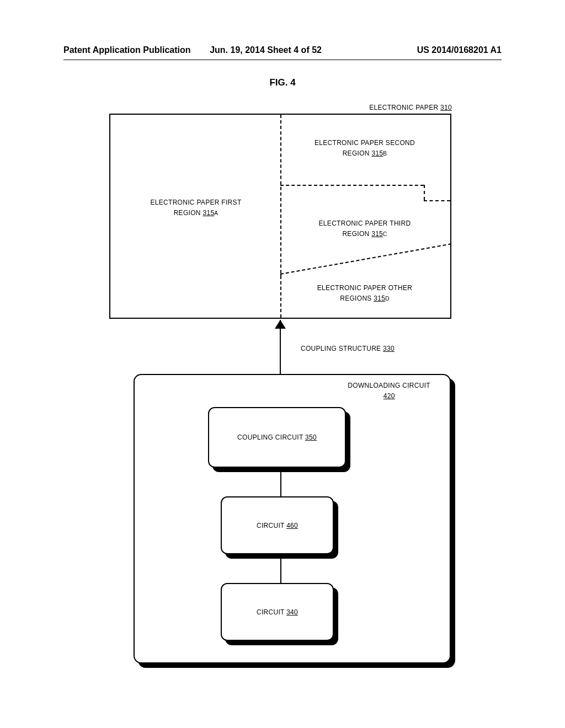 Image resolution: width=565 pixels, height=728 pixels. What do you see at coordinates (277, 437) in the screenshot?
I see `coupling-circuit-box: COUPLING CIRCUIT 350` at bounding box center [277, 437].